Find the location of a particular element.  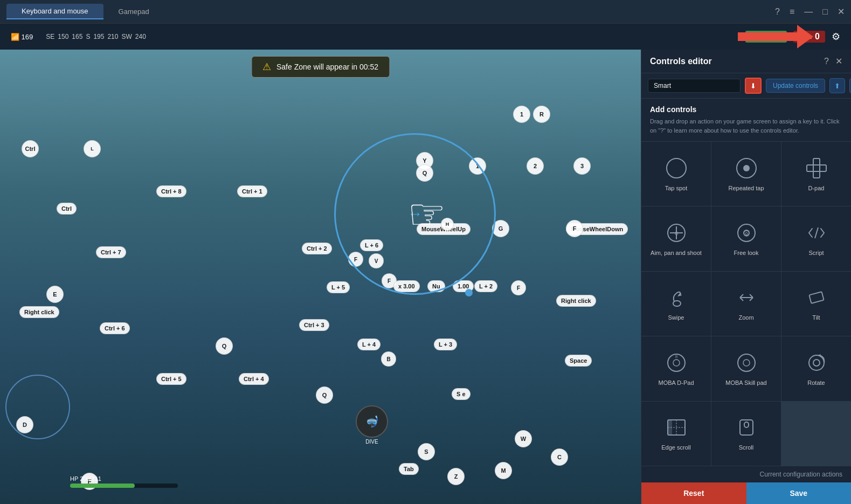

ctrl-key-num2: 2 is located at coordinates (535, 166).